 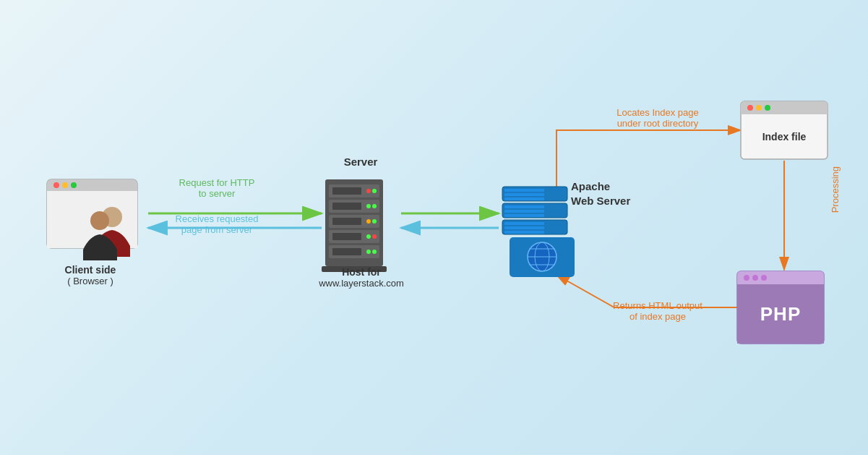 I want to click on returns-html-label: Returns HTML output of index page, so click(x=658, y=311).